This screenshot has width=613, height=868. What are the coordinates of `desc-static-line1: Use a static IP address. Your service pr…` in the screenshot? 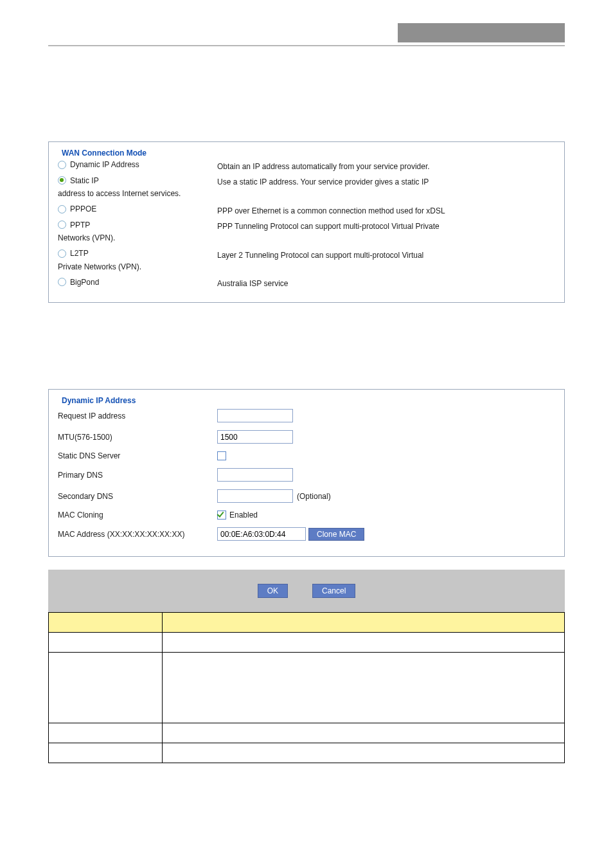 It's located at (386, 182).